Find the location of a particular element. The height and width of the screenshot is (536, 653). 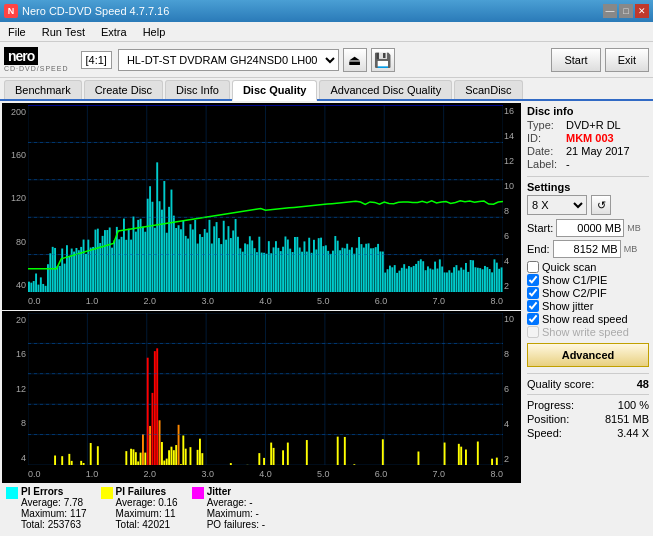

show-c2-pif-checkbox is located at coordinates (533, 293).